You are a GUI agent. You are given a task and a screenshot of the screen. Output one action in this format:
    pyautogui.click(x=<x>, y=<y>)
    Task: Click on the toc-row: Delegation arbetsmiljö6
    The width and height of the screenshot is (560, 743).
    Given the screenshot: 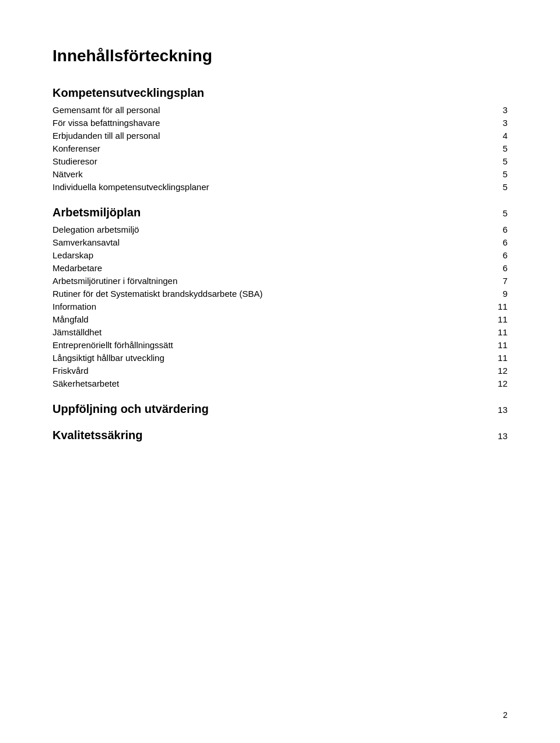 What is the action you would take?
    pyautogui.click(x=280, y=229)
    